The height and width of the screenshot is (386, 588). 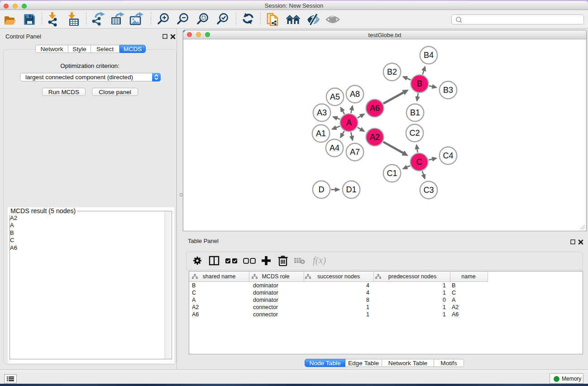 I want to click on svg-text: A7, so click(x=355, y=152).